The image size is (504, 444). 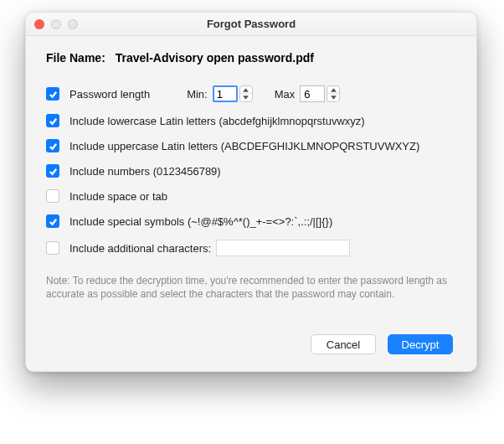 I want to click on max-label: Max, so click(x=285, y=94).